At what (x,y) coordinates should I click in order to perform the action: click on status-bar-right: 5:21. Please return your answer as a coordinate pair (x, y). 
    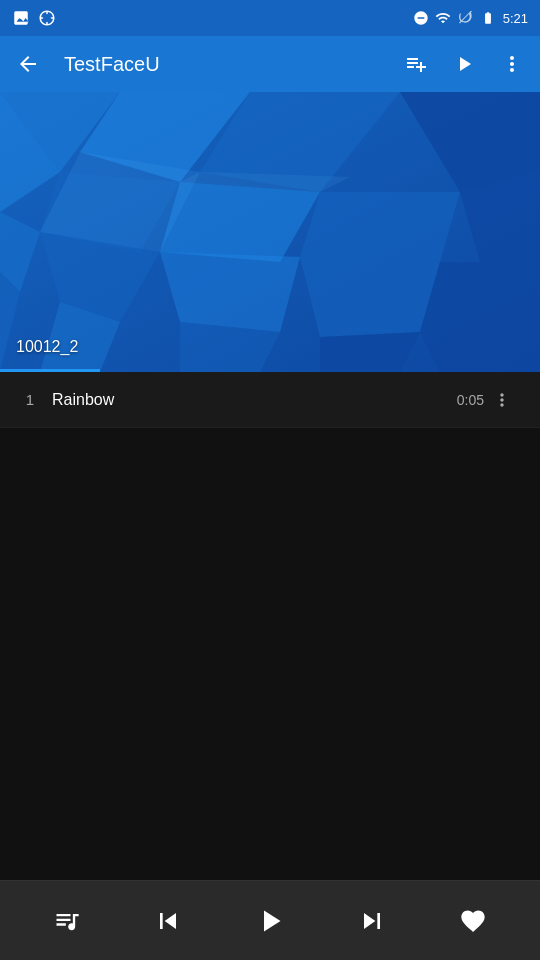
    Looking at the image, I should click on (470, 18).